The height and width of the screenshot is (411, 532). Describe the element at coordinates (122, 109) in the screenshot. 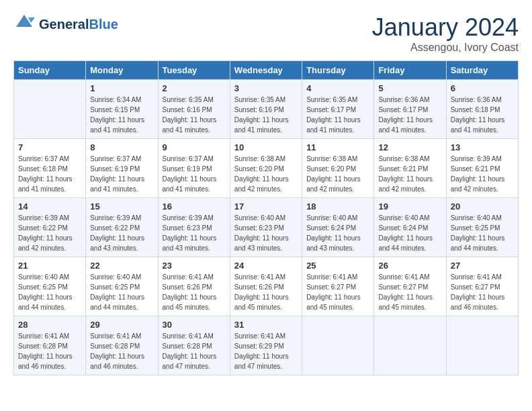

I see `calendar-cell: 1Sunrise: 6:34 AMSunset: 6:15 PMDaylight…` at that location.